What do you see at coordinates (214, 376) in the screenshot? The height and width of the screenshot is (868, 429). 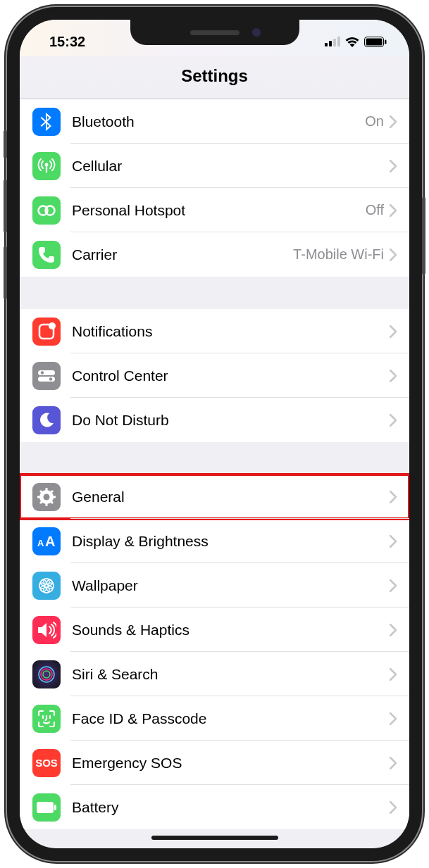 I see `row-control-center: Control Center` at bounding box center [214, 376].